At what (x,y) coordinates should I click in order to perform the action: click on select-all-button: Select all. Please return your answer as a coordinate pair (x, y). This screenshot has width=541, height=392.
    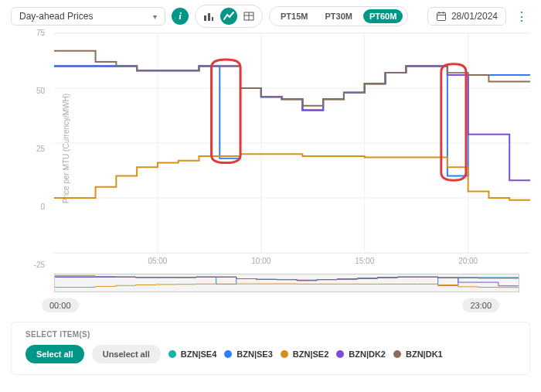
    Looking at the image, I should click on (55, 354).